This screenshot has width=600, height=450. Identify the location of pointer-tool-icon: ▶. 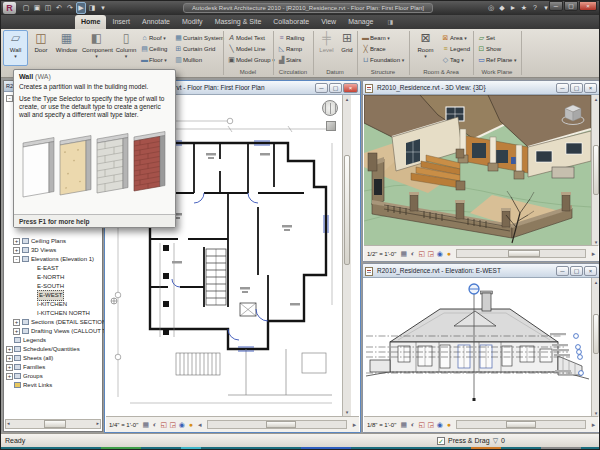
(81, 8).